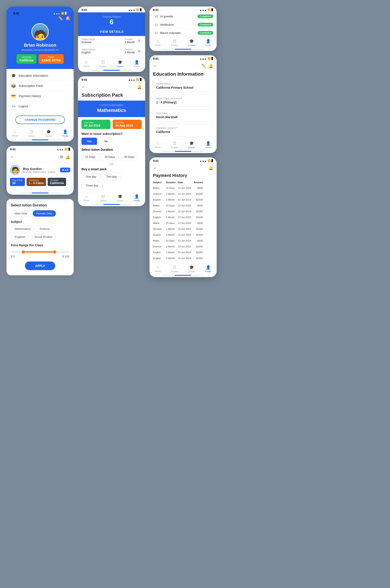 The width and height of the screenshot is (390, 588). What do you see at coordinates (32, 132) in the screenshot?
I see `exams-icon: ☷` at bounding box center [32, 132].